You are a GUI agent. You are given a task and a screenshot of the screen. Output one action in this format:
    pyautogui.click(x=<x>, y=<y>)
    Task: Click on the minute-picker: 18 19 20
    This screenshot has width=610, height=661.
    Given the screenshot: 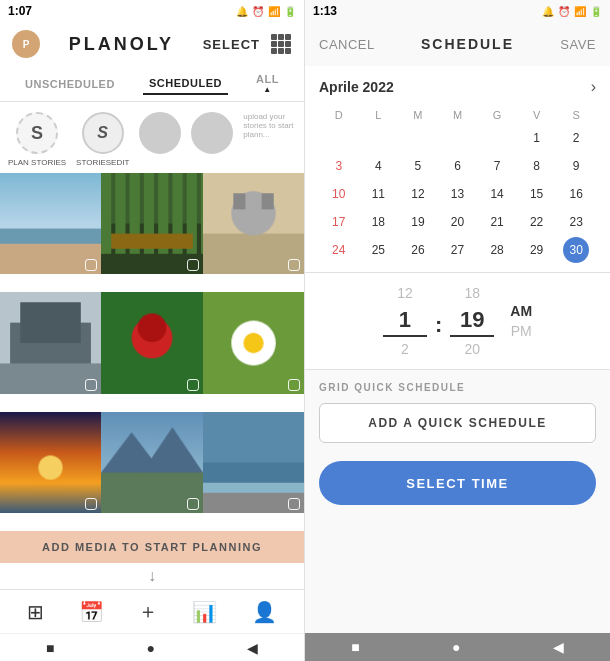 What is the action you would take?
    pyautogui.click(x=472, y=321)
    